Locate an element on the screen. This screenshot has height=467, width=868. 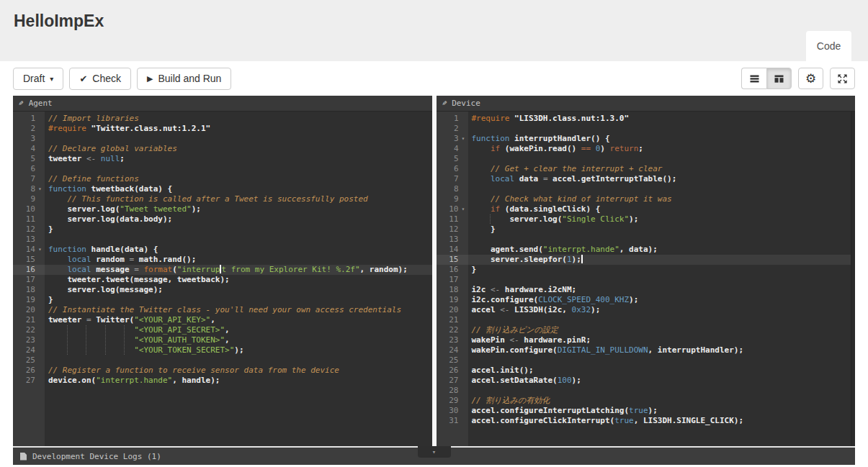
settings-button: ⚙ is located at coordinates (811, 78).